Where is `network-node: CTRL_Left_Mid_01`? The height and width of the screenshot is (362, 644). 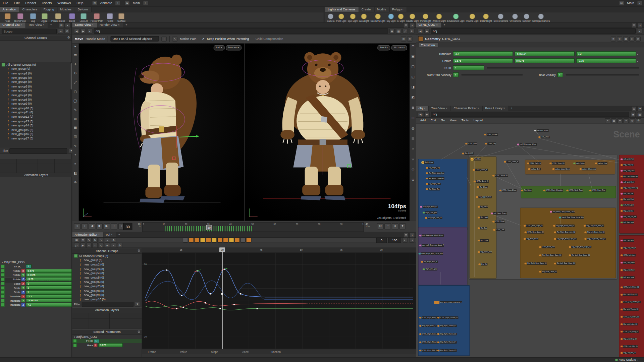
network-node: CTRL_Left_Mid_01 is located at coordinates (629, 347).